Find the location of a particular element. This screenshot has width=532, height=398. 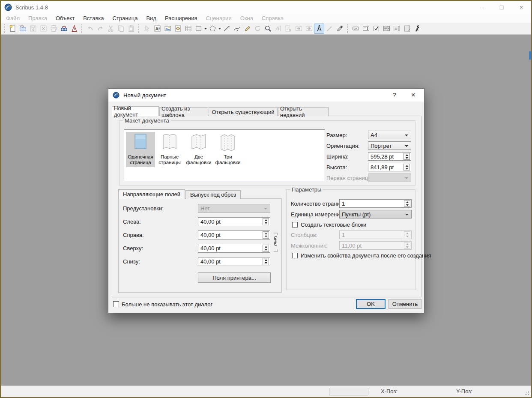

layout-option-single-page: Одиночная страница is located at coordinates (140, 150).